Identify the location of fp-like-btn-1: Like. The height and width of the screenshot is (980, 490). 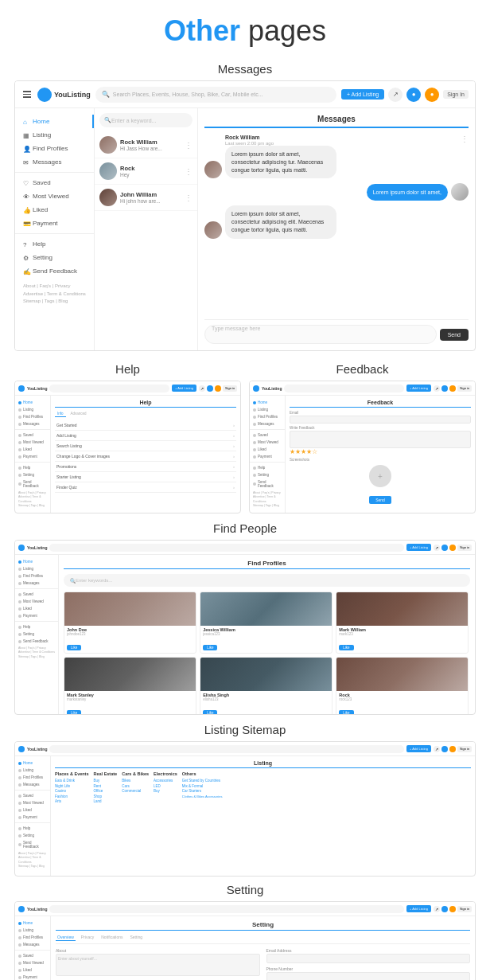
(74, 648).